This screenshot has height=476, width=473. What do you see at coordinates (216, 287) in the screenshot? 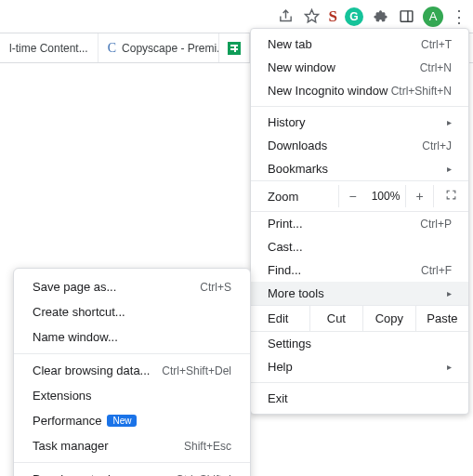
I see `shortcut: Ctrl+S` at bounding box center [216, 287].